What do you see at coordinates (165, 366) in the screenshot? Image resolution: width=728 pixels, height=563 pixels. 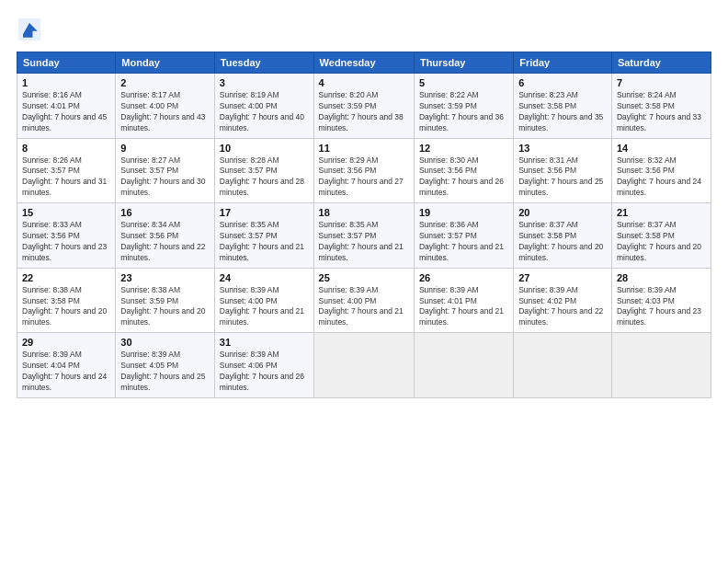 I see `day-cell: 30 Sunrise: 8:39 AM Sunset: 4:05 PM Dayl…` at bounding box center [165, 366].